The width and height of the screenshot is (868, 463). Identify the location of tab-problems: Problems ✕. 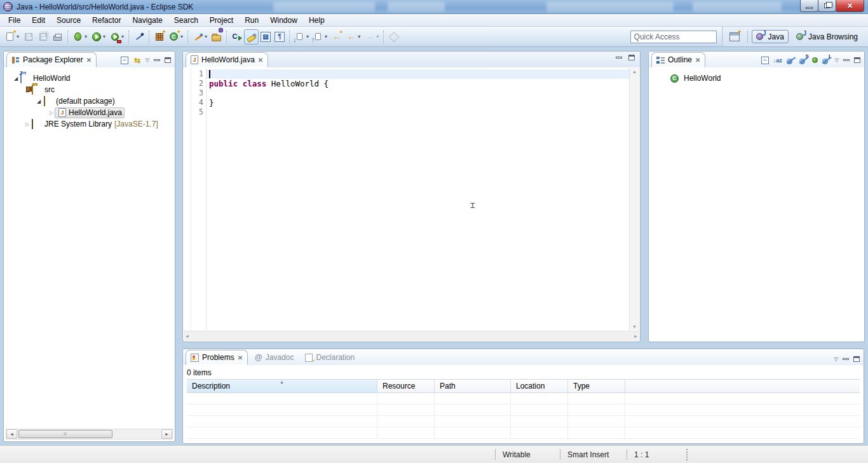
(217, 357).